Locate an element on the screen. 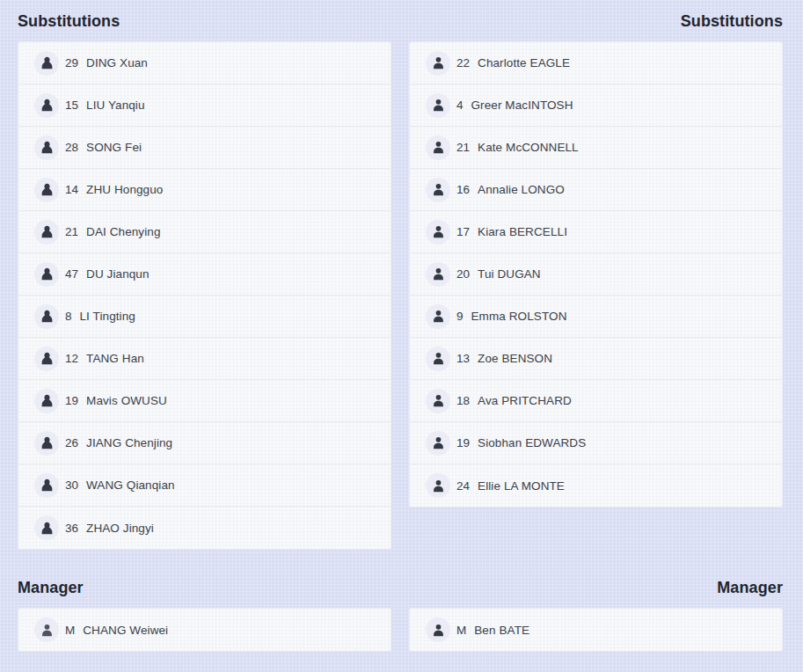 Image resolution: width=803 pixels, height=672 pixels. player-name: DAI Chenying is located at coordinates (123, 232).